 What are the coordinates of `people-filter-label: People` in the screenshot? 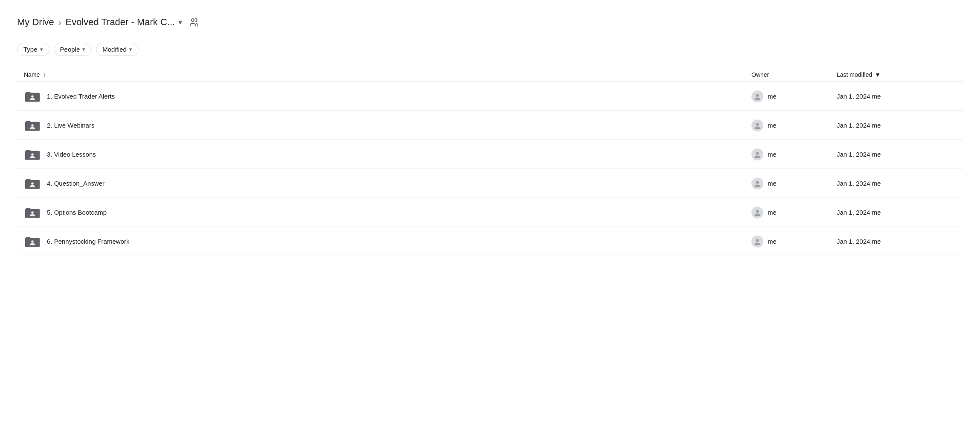 It's located at (70, 50).